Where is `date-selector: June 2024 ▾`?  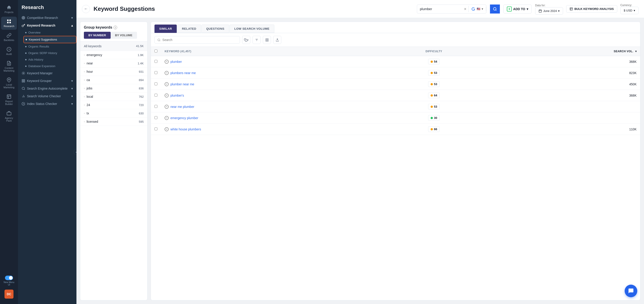
date-selector: June 2024 ▾ is located at coordinates (549, 11).